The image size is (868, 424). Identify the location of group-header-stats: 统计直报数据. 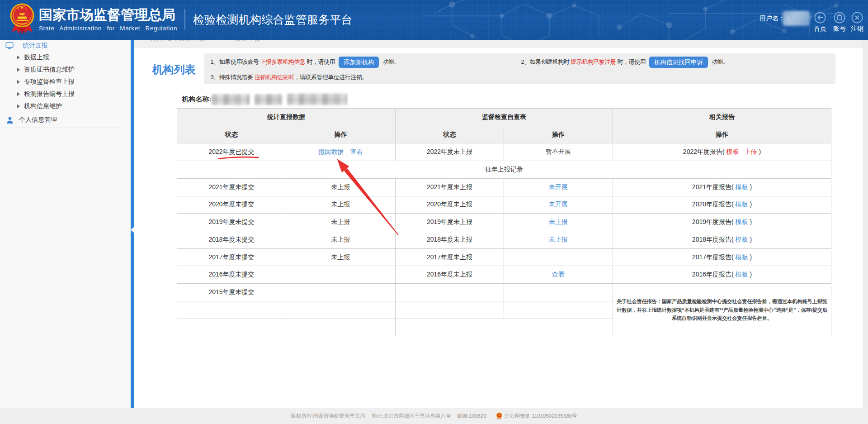
(287, 118).